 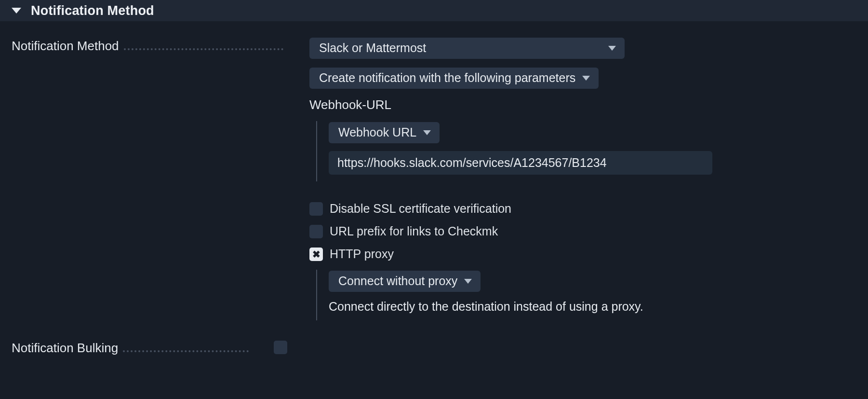 What do you see at coordinates (132, 348) in the screenshot?
I see `notification-bulking-label-col: Notification Bulking` at bounding box center [132, 348].